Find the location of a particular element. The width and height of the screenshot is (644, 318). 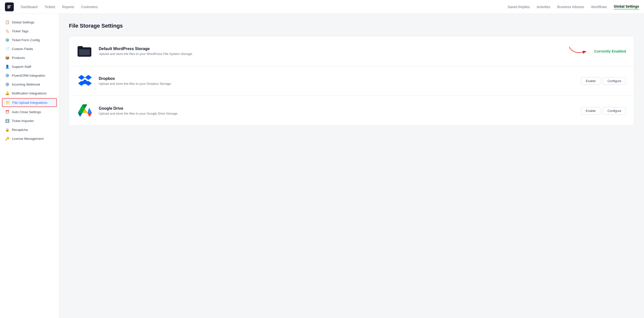

sidebar-item-ticket-tags: 🏷️ Ticket Tags is located at coordinates (30, 31).